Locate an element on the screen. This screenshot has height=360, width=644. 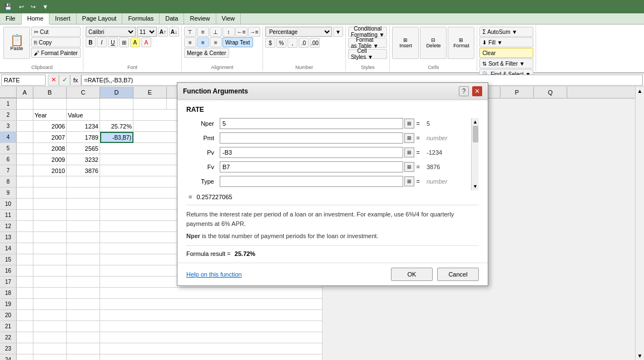
col-header-Q: Q is located at coordinates (551, 92).